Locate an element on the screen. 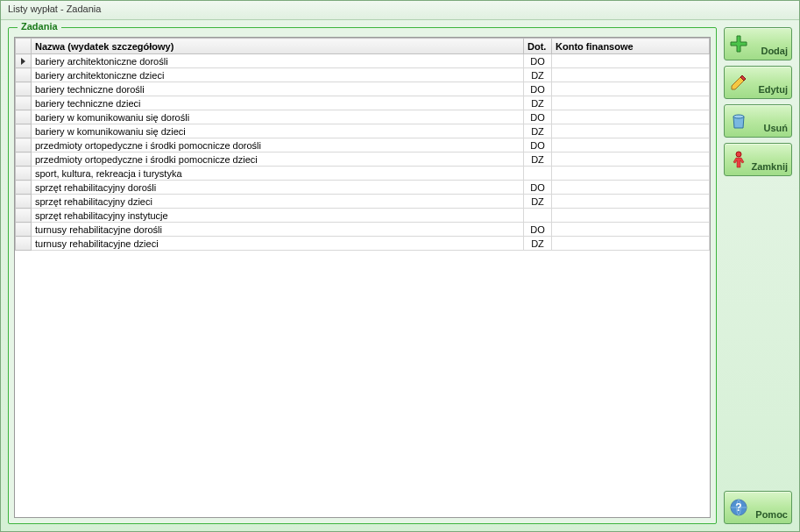 The height and width of the screenshot is (532, 800). plus-icon is located at coordinates (739, 44).